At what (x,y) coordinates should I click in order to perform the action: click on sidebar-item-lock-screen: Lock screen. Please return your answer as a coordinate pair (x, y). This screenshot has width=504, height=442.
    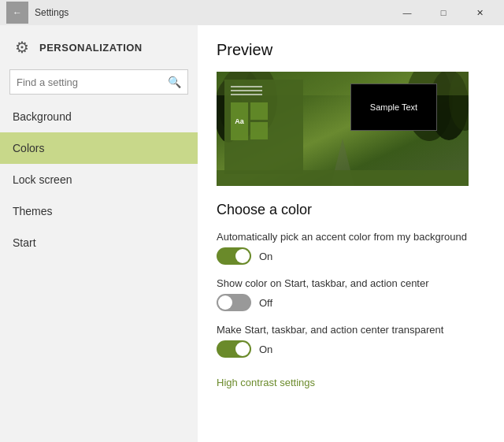
    Looking at the image, I should click on (99, 180).